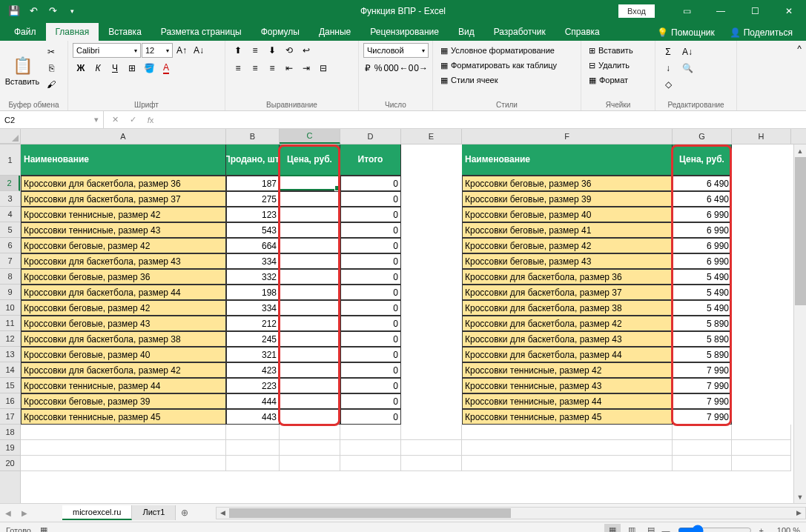 The height and width of the screenshot is (532, 806). Describe the element at coordinates (618, 50) in the screenshot. I see `insert-cells-button: ⊞Вставить` at that location.